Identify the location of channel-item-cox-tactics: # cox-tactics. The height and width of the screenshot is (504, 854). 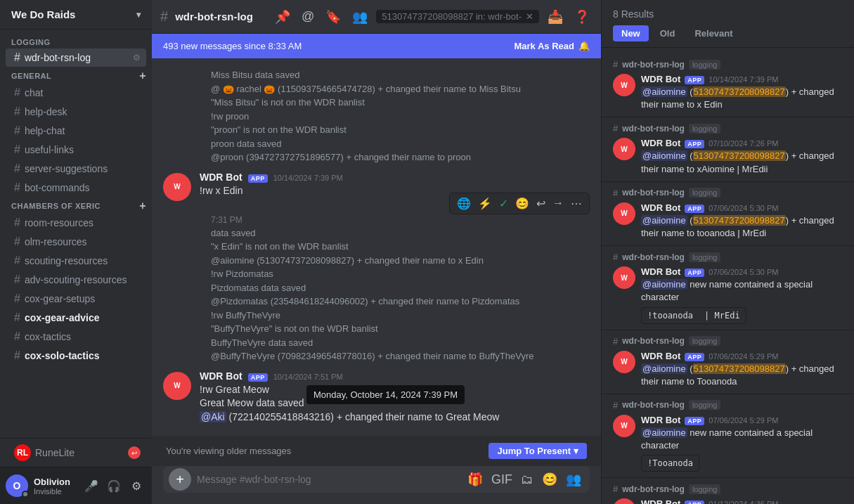
(76, 337).